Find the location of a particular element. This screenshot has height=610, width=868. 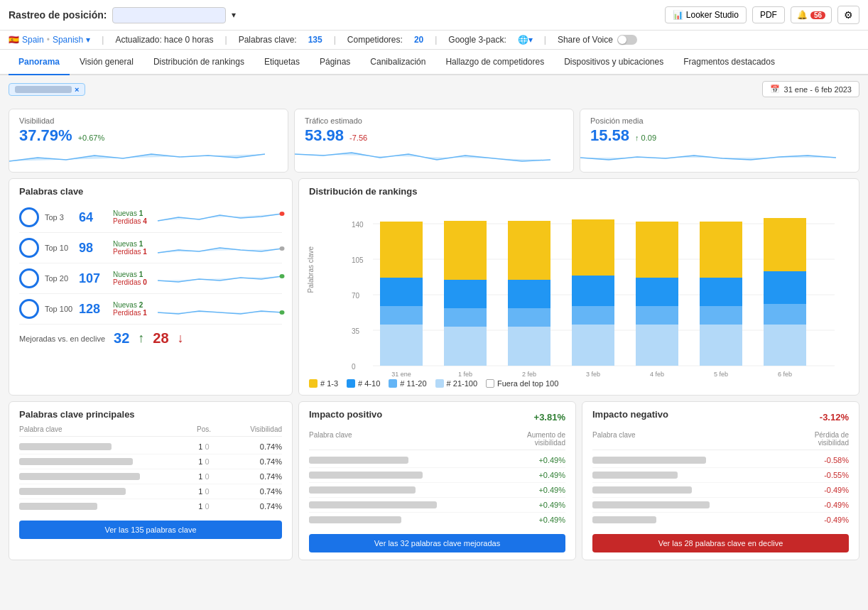

col-header-pos: Pos. is located at coordinates (204, 429).